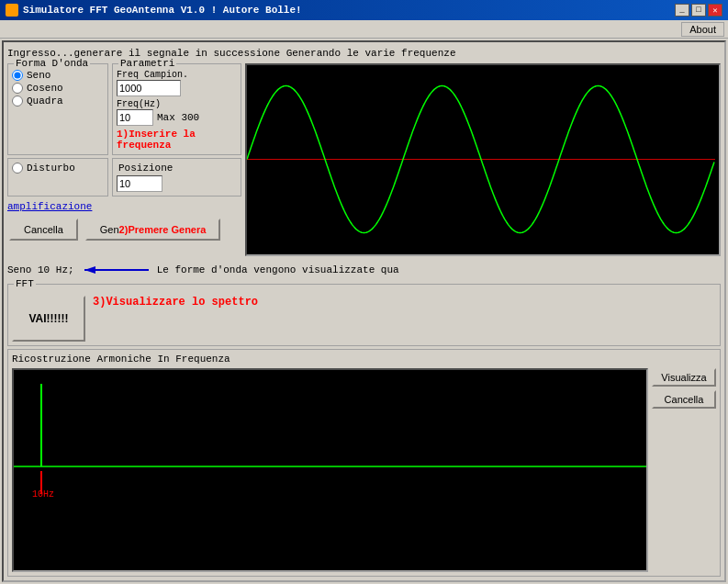 The width and height of the screenshot is (728, 584). Describe the element at coordinates (49, 319) in the screenshot. I see `vai-button: VAI!!!!!!` at that location.